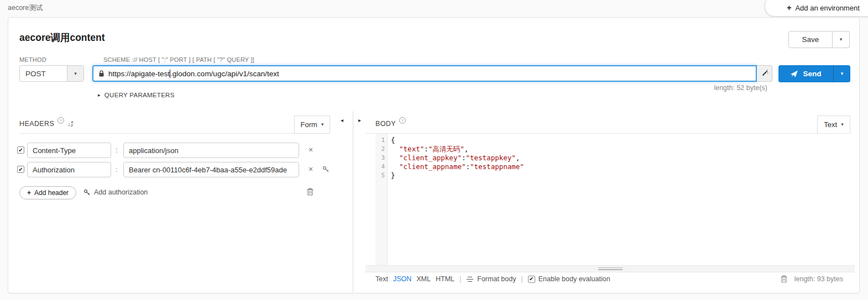  Describe the element at coordinates (102, 74) in the screenshot. I see `lock-icon` at that location.